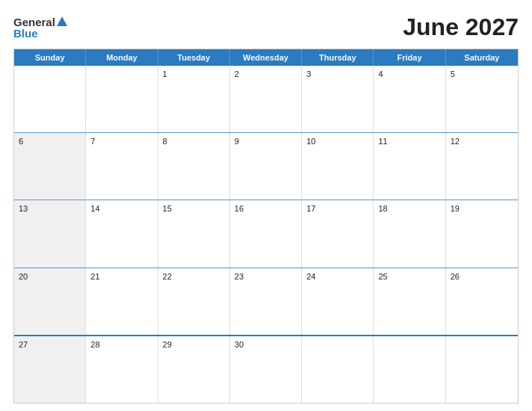 The image size is (532, 411). Describe the element at coordinates (338, 233) in the screenshot. I see `calendar-cell: 17` at that location.